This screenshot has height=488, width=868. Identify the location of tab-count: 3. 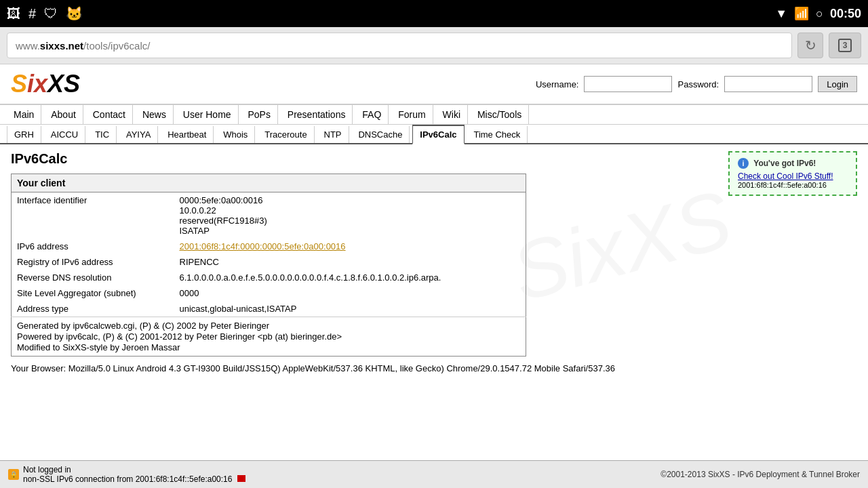
(845, 45).